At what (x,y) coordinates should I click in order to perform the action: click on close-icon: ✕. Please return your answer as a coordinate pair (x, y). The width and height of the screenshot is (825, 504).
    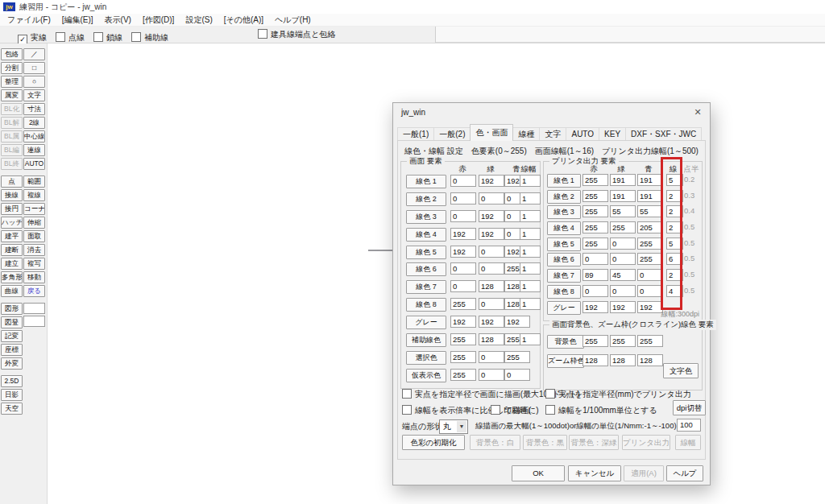
    Looking at the image, I should click on (698, 113).